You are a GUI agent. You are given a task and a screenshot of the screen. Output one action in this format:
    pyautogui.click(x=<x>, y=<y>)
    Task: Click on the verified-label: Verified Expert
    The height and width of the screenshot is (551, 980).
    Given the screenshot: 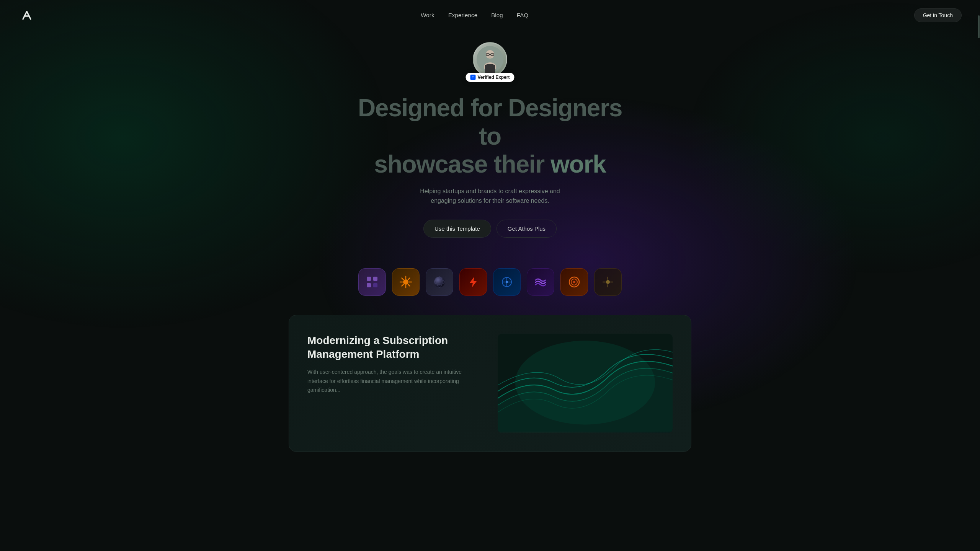 What is the action you would take?
    pyautogui.click(x=493, y=77)
    